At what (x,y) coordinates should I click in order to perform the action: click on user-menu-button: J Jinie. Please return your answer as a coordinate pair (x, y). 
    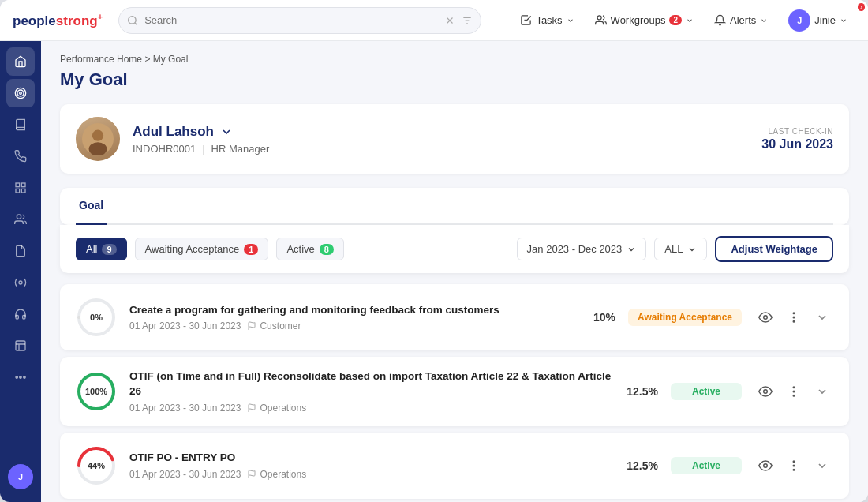
    Looking at the image, I should click on (817, 21).